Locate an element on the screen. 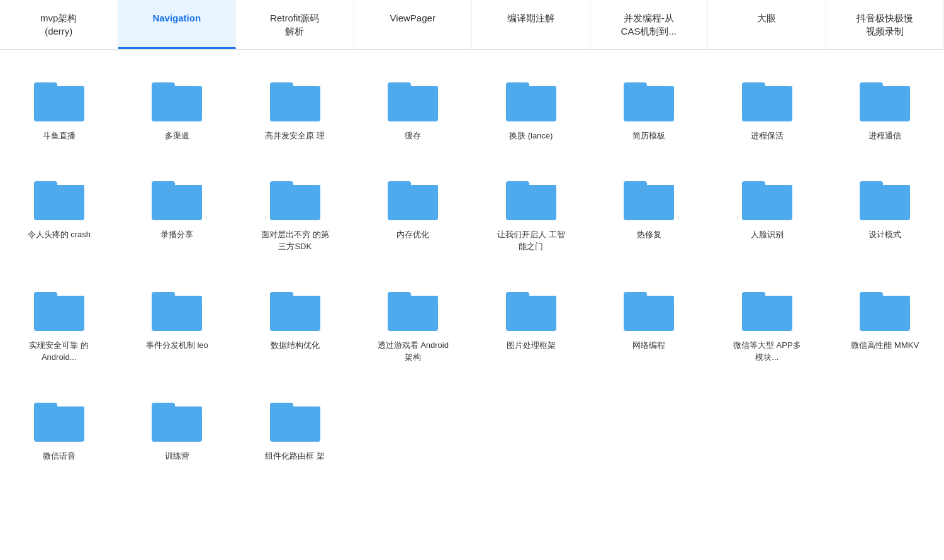  tab-retrofit: Retrofit源码 解析 is located at coordinates (295, 25).